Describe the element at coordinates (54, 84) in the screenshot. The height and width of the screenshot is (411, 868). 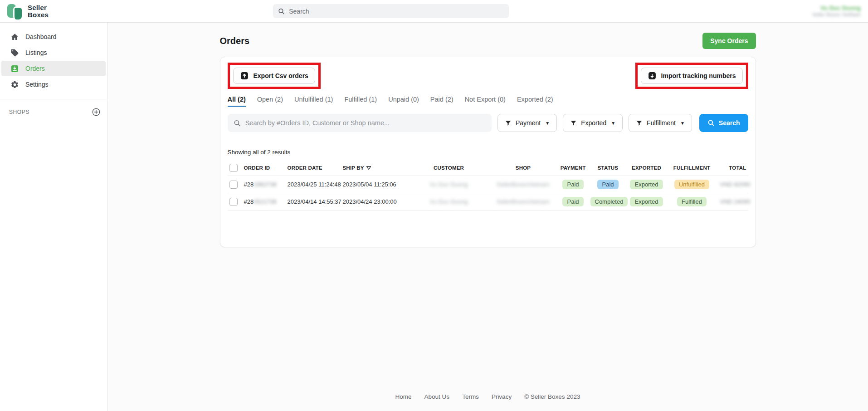
I see `sidebar-item-settings: Settings` at that location.